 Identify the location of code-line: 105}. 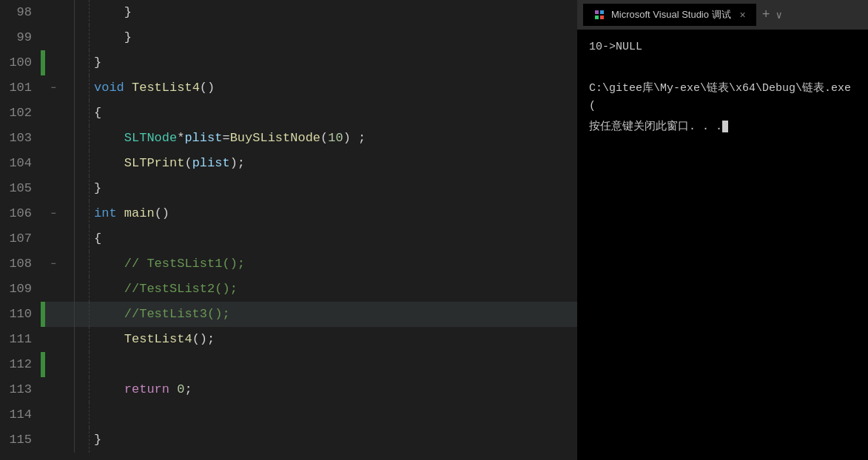
(289, 189).